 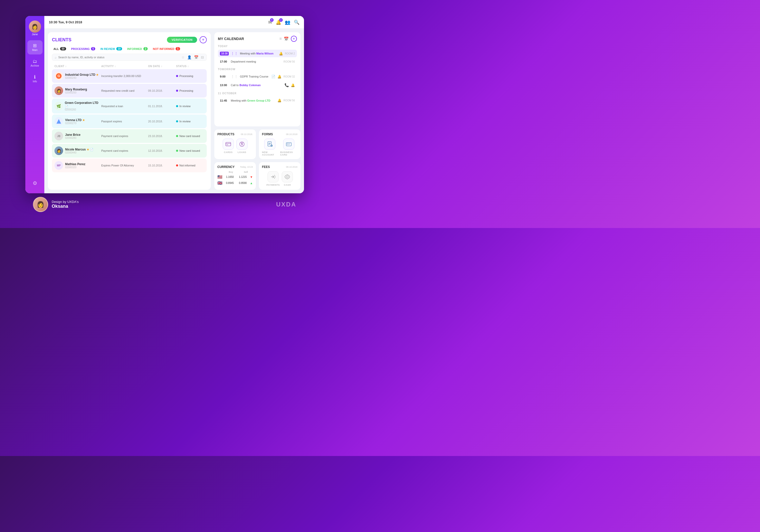 What do you see at coordinates (129, 106) in the screenshot?
I see `table-row: 🌿 Green Corporation LTD 📄 02000260 Reque…` at bounding box center [129, 106].